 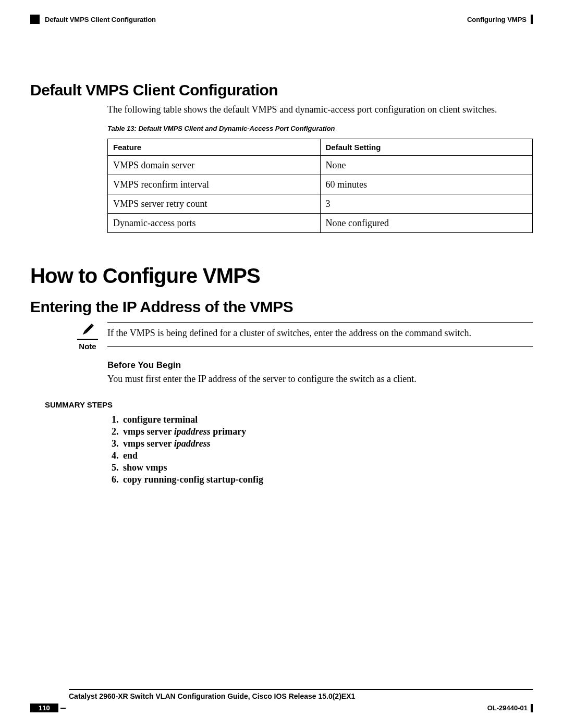 I want to click on footer-book-title: Catalyst 2960-XR Switch VLAN Configurati…, so click(x=212, y=696).